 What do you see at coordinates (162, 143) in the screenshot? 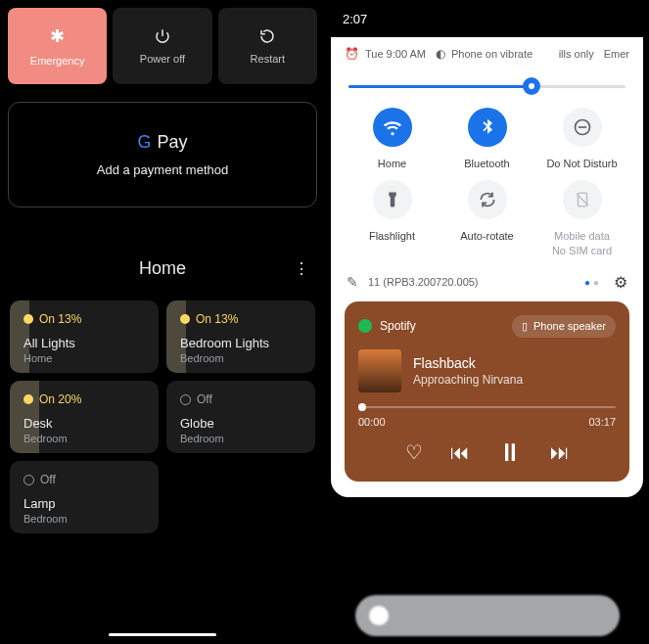
I see `gpay-logo: G Pay` at bounding box center [162, 143].